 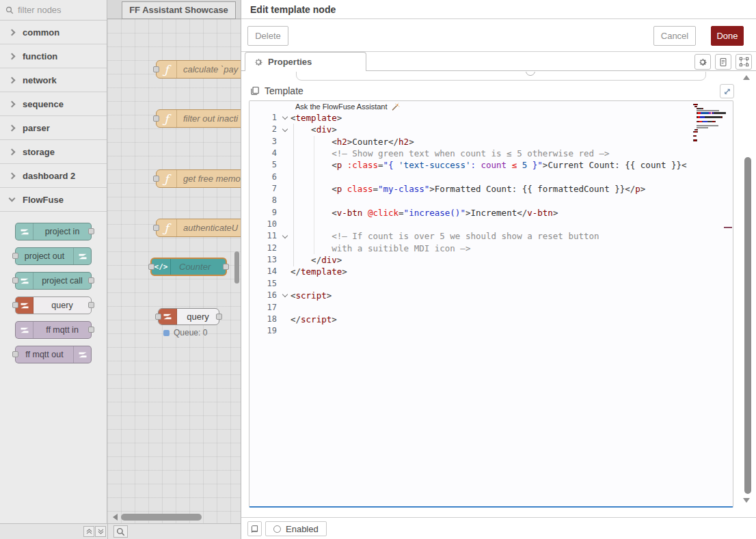 I want to click on status-text: Queue: 0, so click(x=190, y=333).